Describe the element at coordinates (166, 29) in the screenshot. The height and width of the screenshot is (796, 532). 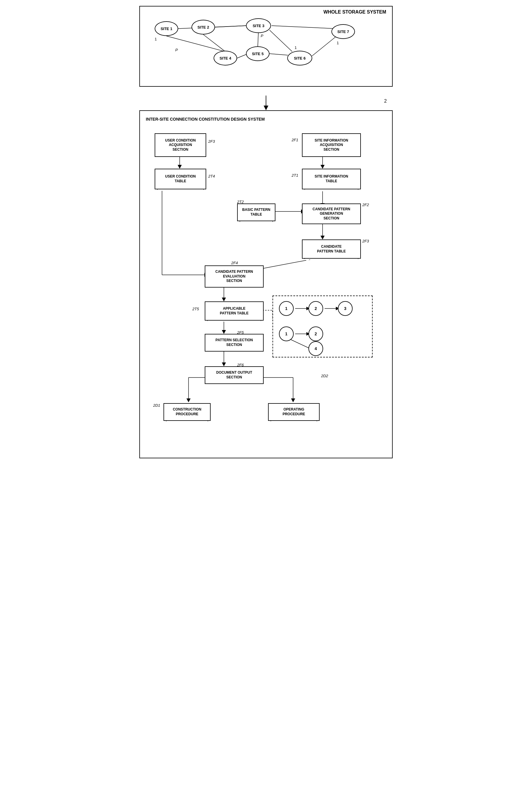
I see `site-node-1: SITE 1` at that location.